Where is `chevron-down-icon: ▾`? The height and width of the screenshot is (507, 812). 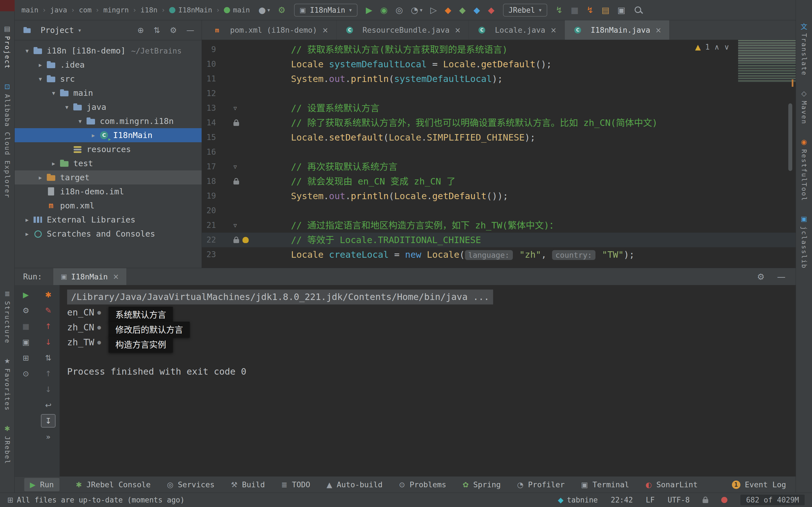 chevron-down-icon: ▾ is located at coordinates (80, 30).